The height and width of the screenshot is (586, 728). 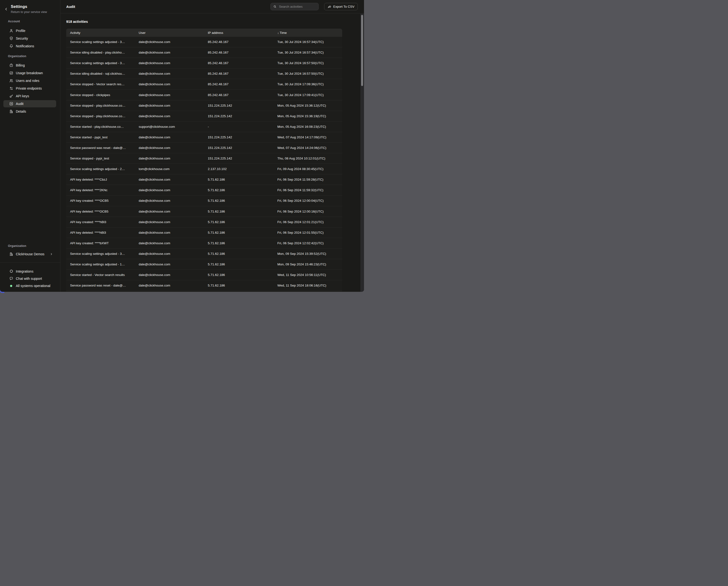 What do you see at coordinates (30, 73) in the screenshot?
I see `sidebar-item-usage-breakdown: Usage breakdown` at bounding box center [30, 73].